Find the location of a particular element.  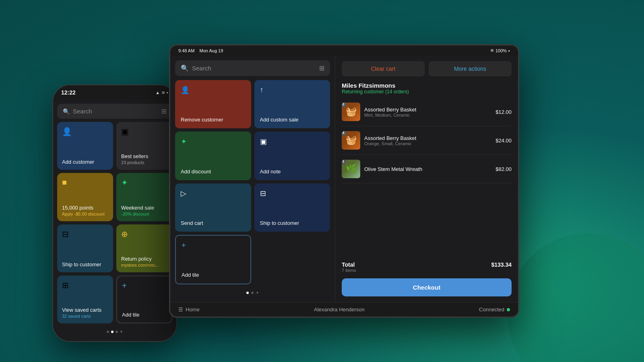

send-cart-icon: ▷ is located at coordinates (213, 193).